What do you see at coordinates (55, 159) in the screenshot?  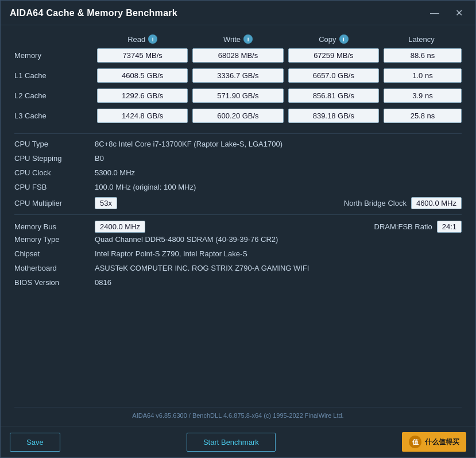 I see `cpu-stepping-key: CPU Stepping` at bounding box center [55, 159].